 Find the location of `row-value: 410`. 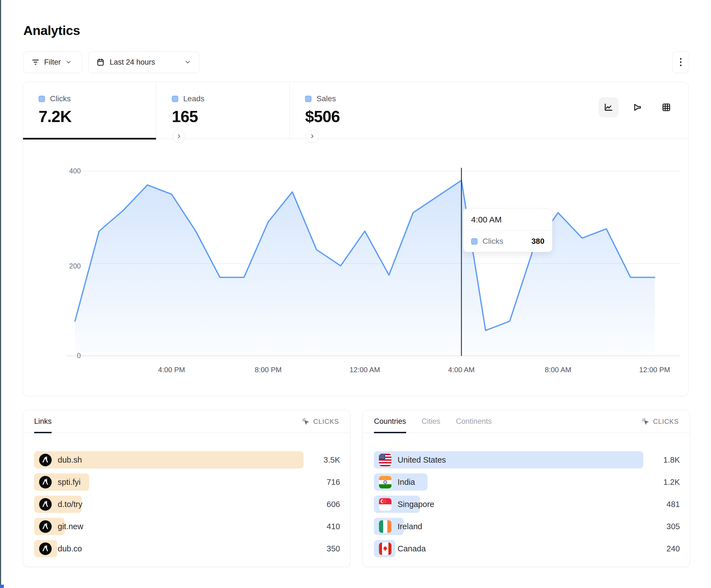

row-value: 410 is located at coordinates (333, 526).